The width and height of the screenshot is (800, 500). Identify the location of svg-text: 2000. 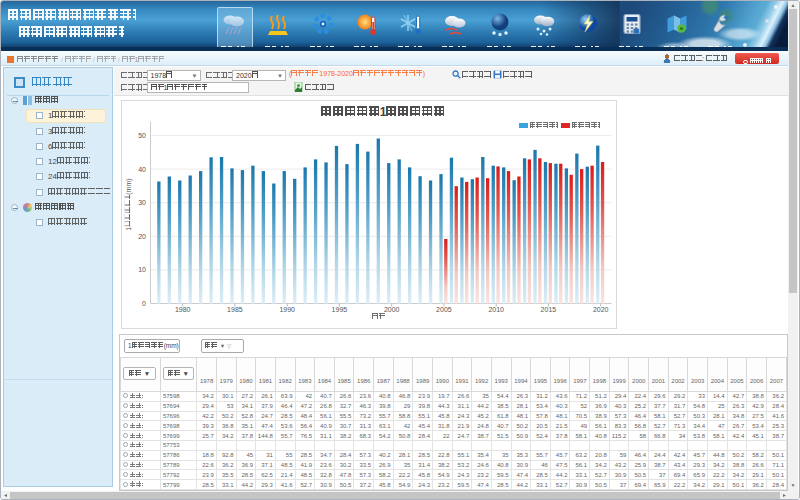
(392, 310).